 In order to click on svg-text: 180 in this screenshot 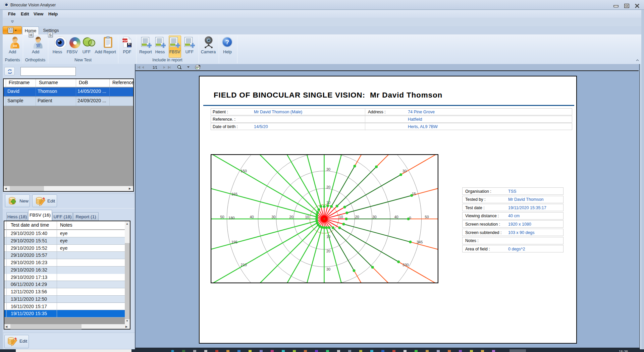, I will do `click(231, 218)`.